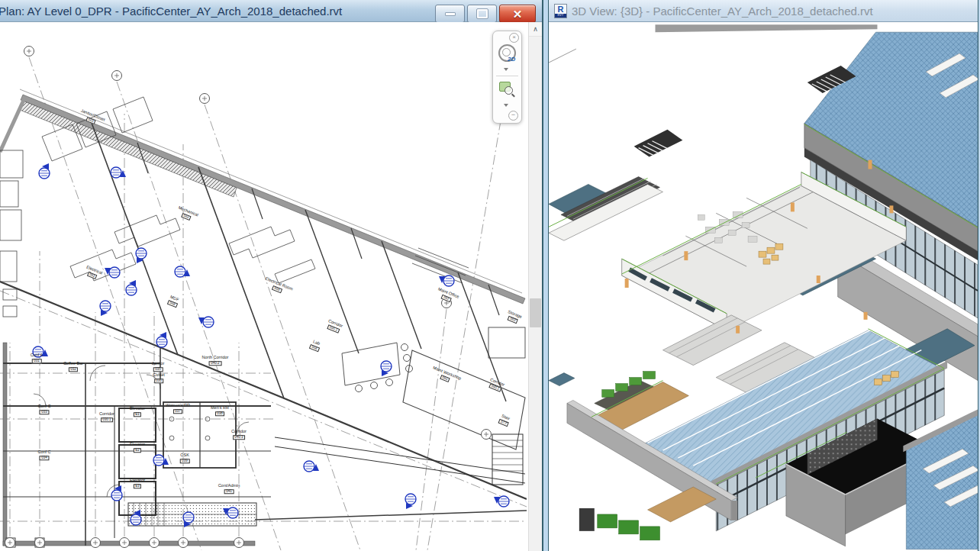  Describe the element at coordinates (766, 28) in the screenshot. I see `roof-edge-band` at that location.